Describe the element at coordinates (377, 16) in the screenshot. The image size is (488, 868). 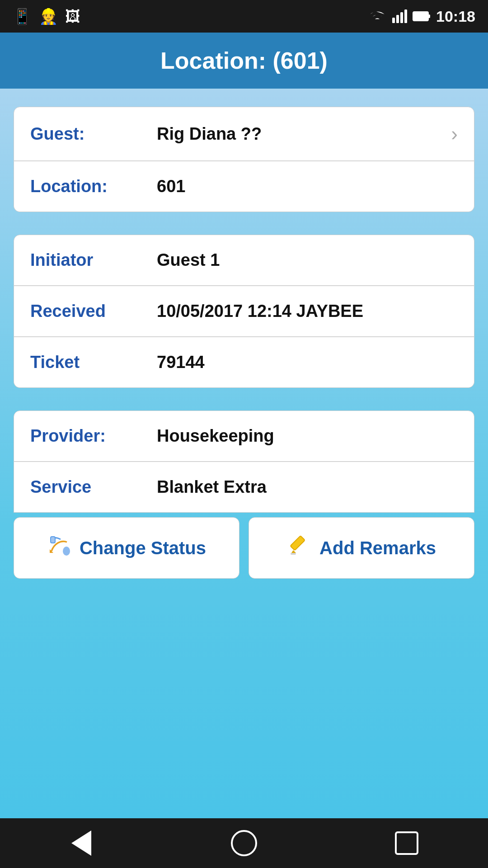
I see `wifi-icon` at that location.